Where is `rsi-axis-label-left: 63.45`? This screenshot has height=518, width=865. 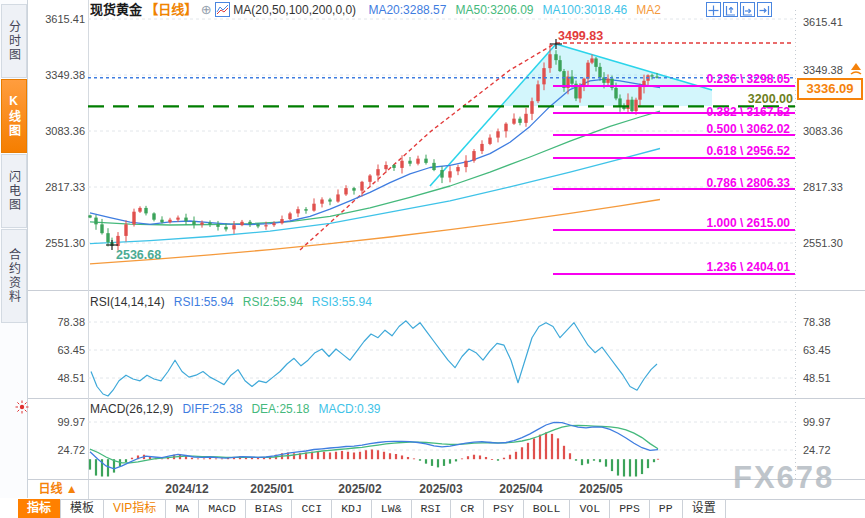
rsi-axis-label-left: 63.45 is located at coordinates (58, 350).